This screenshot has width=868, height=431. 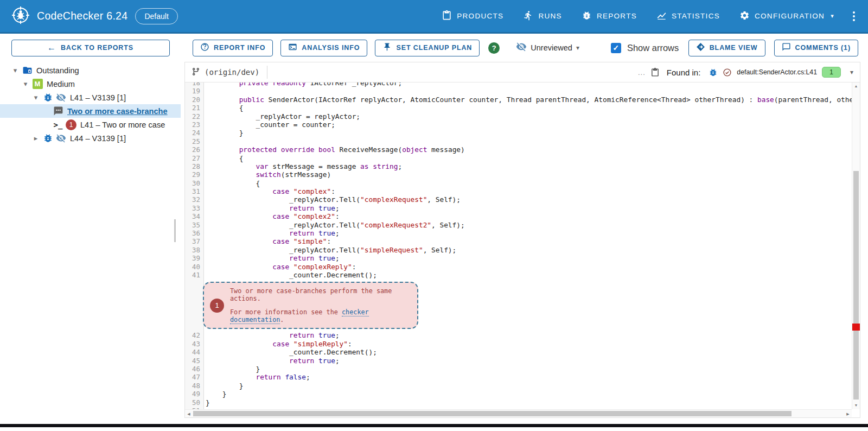 I want to click on line-number: 28, so click(x=194, y=166).